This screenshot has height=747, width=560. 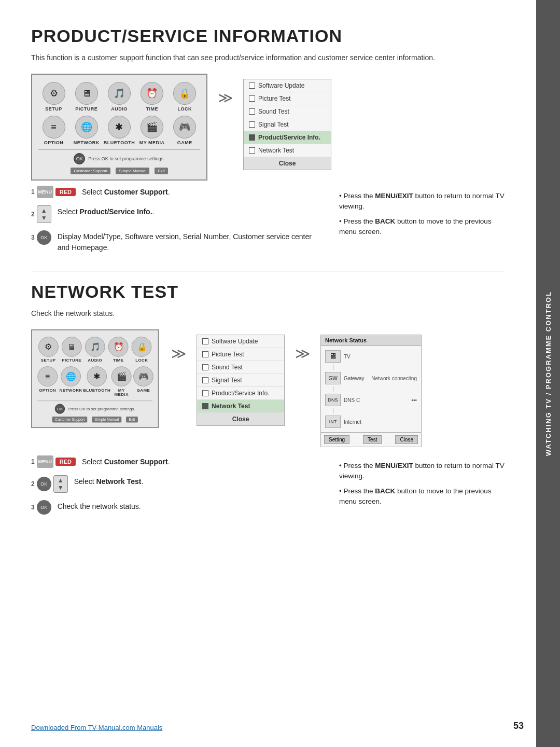 I want to click on picture-label: PICTURE, so click(x=86, y=109).